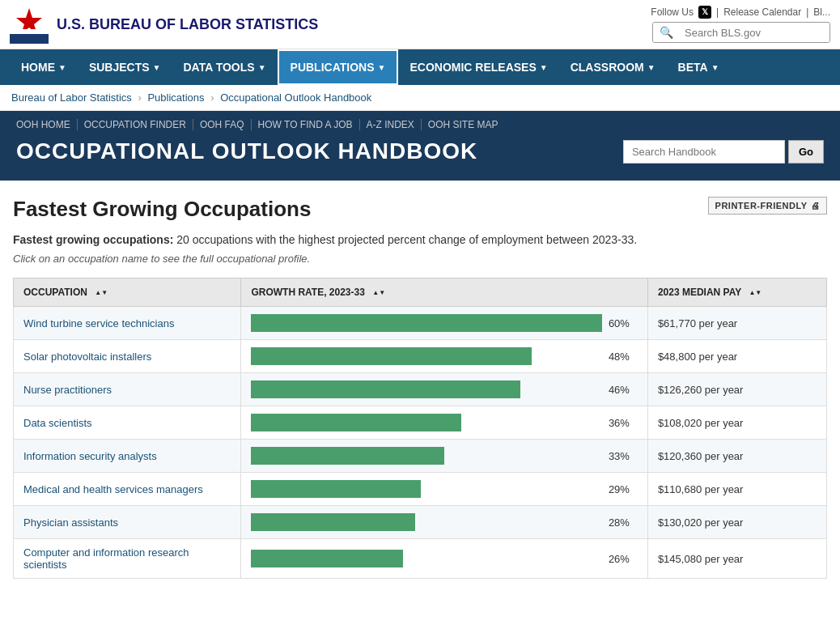 The image size is (840, 629). I want to click on bls-logo-icon, so click(29, 24).